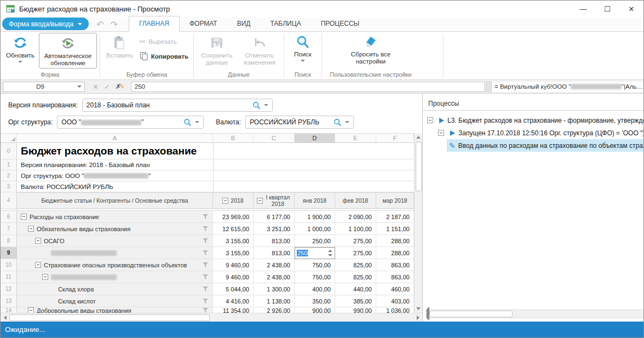 The image size is (644, 338). Describe the element at coordinates (315, 301) in the screenshot. I see `grid-cell: 350,00` at that location.